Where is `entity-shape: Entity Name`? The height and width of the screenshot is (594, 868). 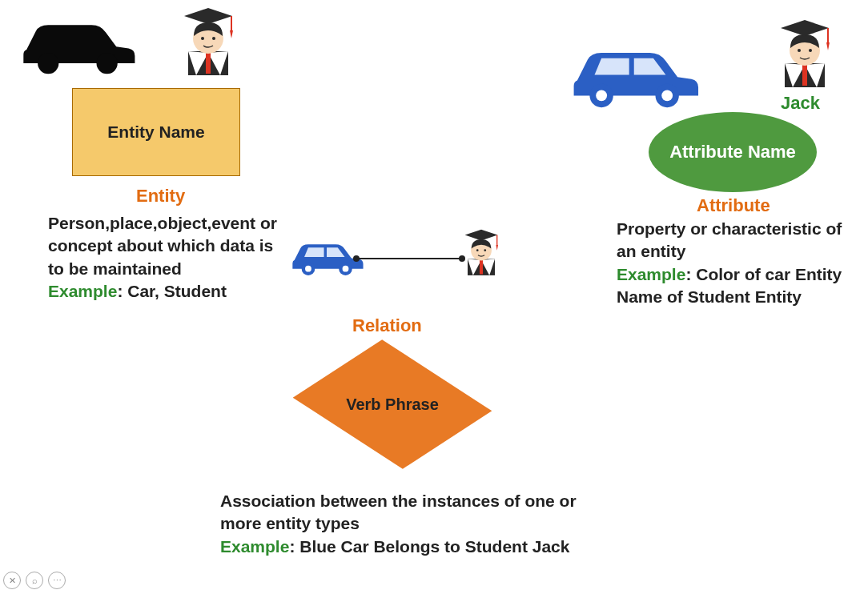 entity-shape: Entity Name is located at coordinates (156, 132).